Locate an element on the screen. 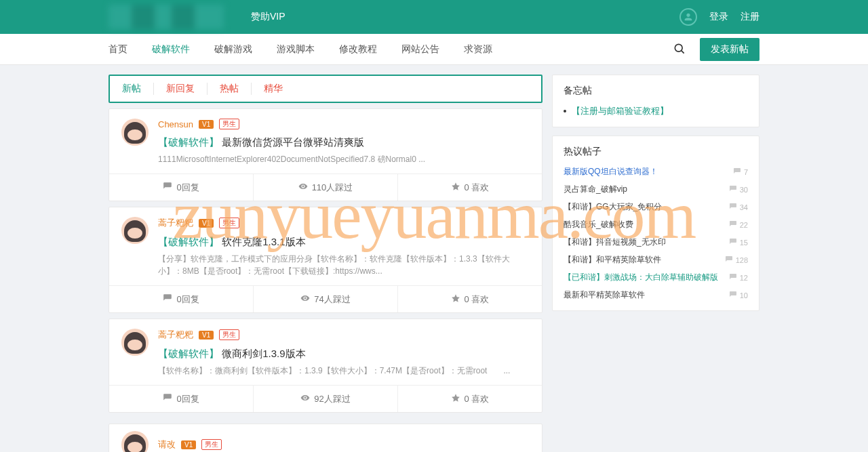 The height and width of the screenshot is (452, 868). post-excerpt: 【分享】软件克隆，工作模式下的应用分身【软件名称】：软件克隆【软件版本】：1.3… is located at coordinates (344, 265).